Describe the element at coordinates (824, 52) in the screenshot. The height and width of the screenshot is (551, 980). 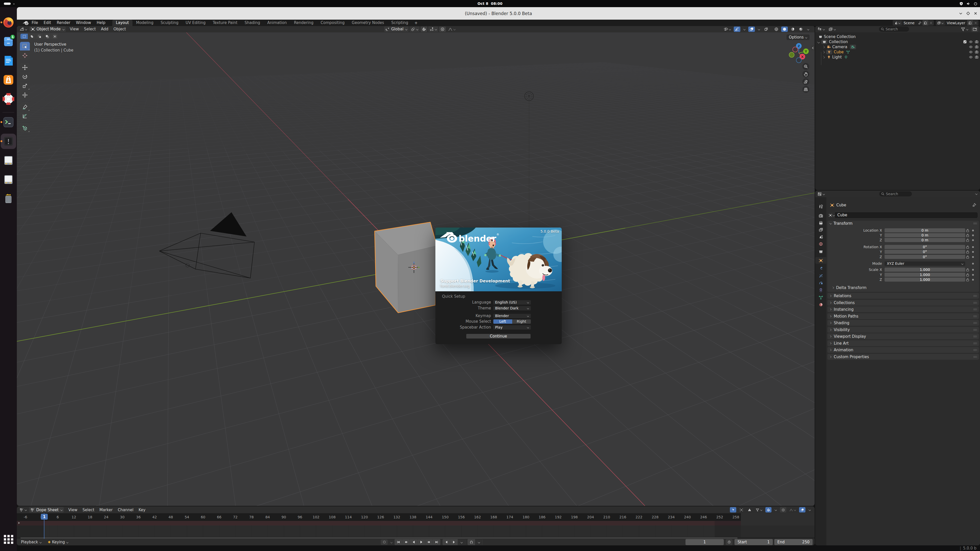
I see `cube-expand-caret` at that location.